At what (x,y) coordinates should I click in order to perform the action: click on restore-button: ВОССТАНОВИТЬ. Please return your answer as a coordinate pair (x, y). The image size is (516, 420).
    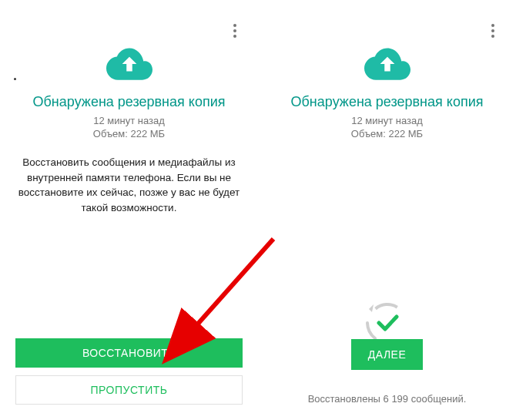
    Looking at the image, I should click on (129, 353).